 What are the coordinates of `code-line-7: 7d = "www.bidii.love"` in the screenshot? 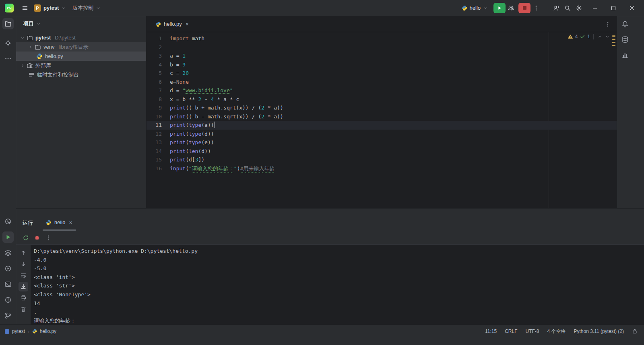 It's located at (382, 91).